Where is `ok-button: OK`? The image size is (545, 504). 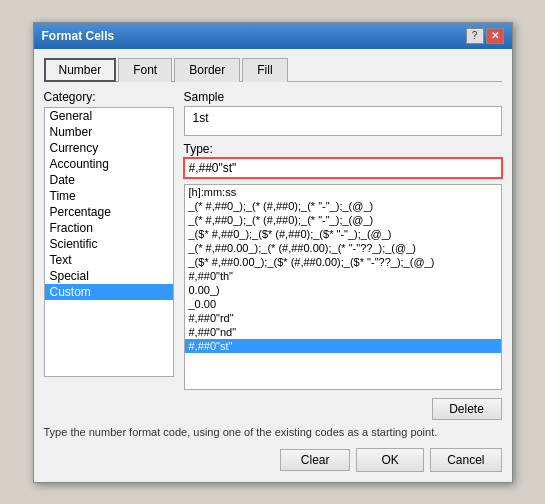
ok-button: OK is located at coordinates (390, 460).